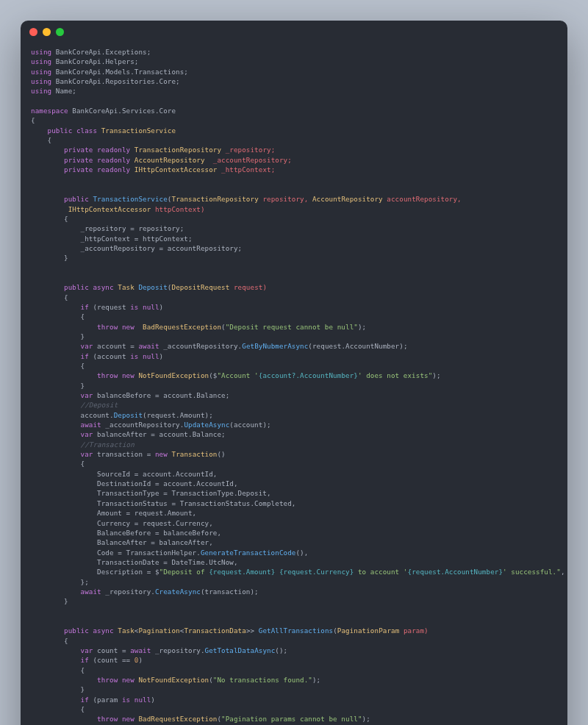  Describe the element at coordinates (368, 631) in the screenshot. I see `code-token: PaginationParam` at that location.